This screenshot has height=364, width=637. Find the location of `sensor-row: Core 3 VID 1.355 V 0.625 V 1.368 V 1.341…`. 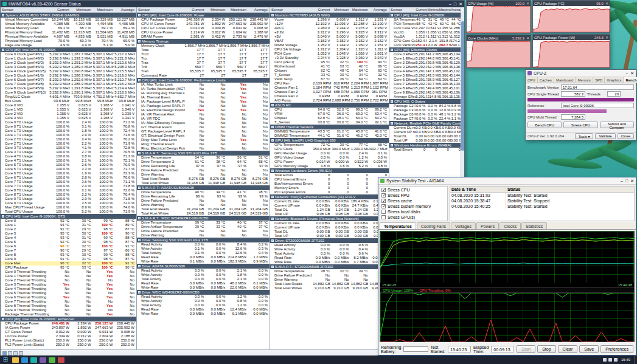

sensor-row: Core 3 VID 1.355 V 0.625 V 1.368 V 1.341… is located at coordinates (68, 118).